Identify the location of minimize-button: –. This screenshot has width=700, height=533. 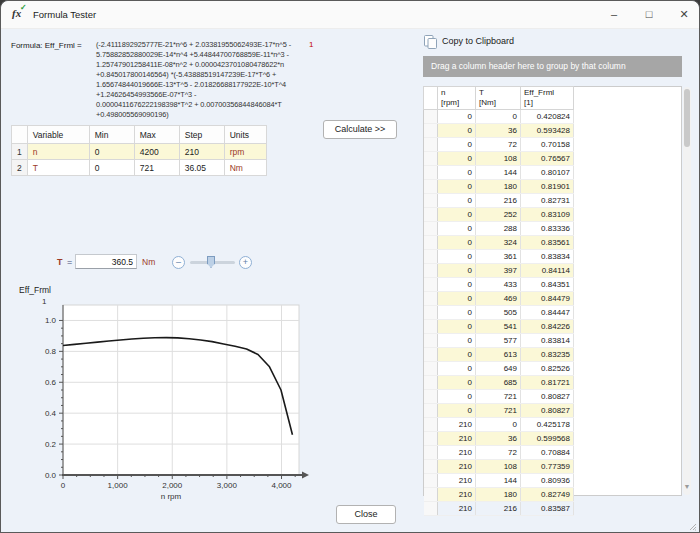
(614, 15).